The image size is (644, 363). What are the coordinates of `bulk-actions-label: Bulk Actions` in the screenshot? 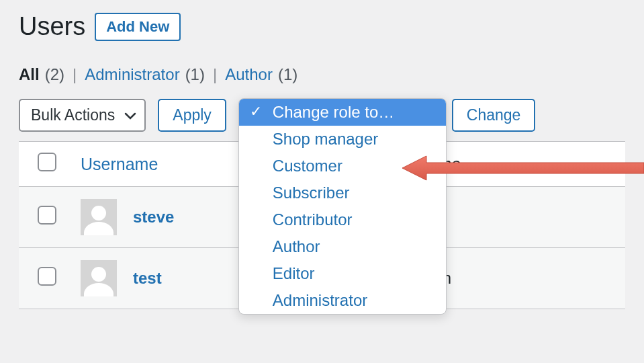 It's located at (73, 116).